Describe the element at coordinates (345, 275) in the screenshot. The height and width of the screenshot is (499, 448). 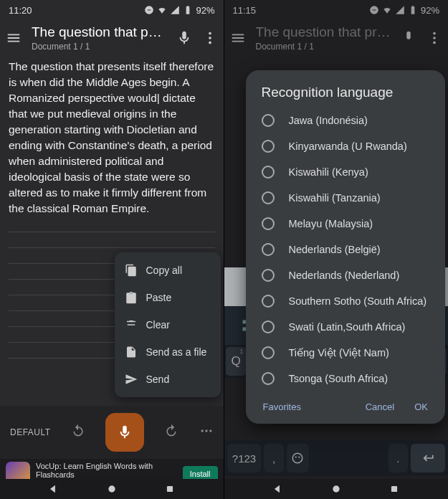
I see `language-option: Nederlands (Nederland)` at that location.